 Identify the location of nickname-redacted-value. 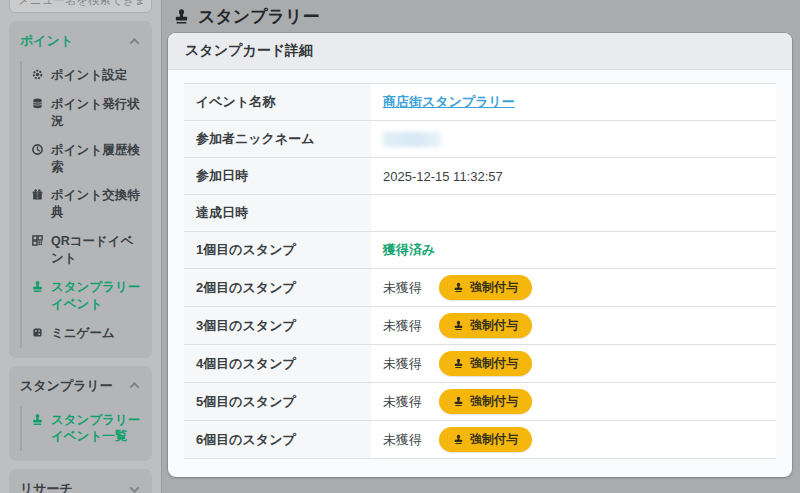
(412, 140).